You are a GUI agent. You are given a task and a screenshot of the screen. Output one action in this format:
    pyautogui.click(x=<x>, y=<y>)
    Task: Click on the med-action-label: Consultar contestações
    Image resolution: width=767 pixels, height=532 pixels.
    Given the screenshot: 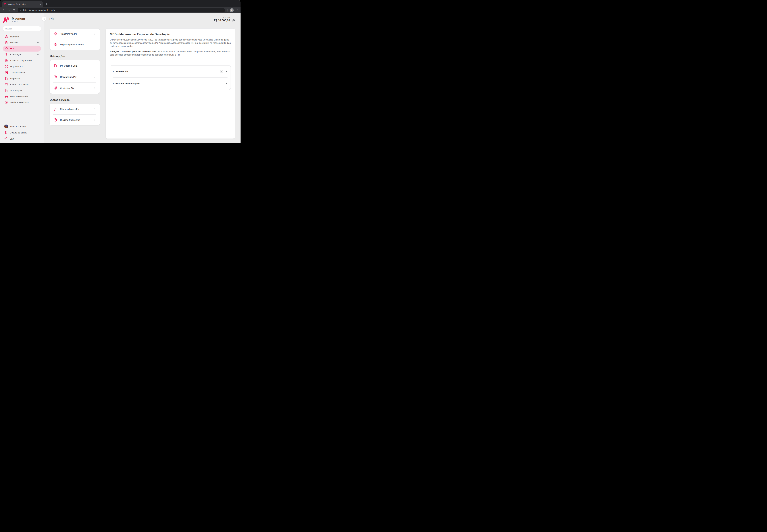 What is the action you would take?
    pyautogui.click(x=169, y=84)
    